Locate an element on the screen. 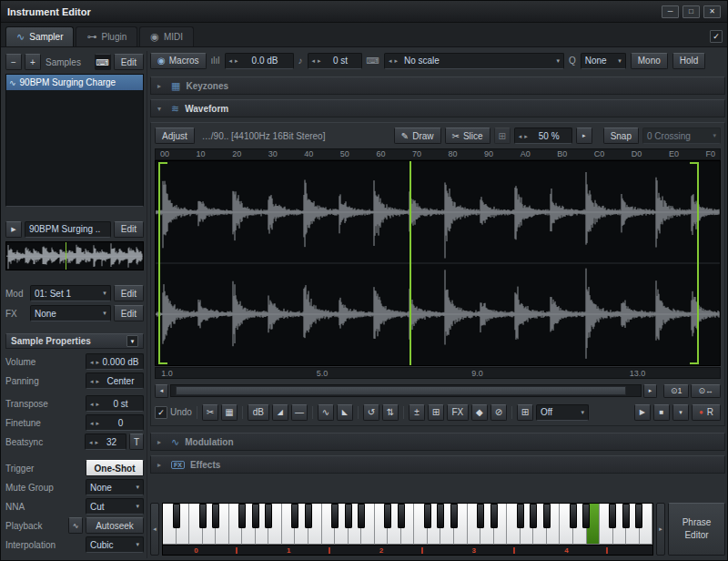 Image resolution: width=728 pixels, height=561 pixels. follow-playback-toggle: ▸ is located at coordinates (584, 136).